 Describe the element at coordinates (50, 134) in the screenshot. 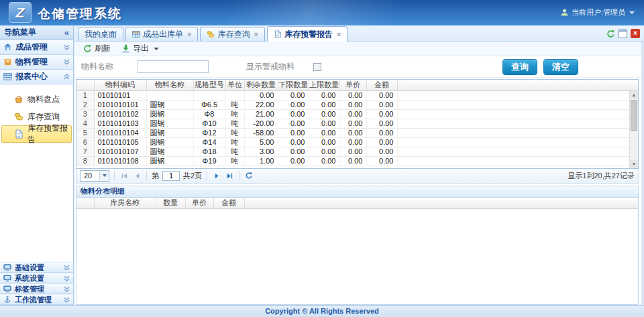

I see `sidebar-item-label: 库存预警报告` at that location.